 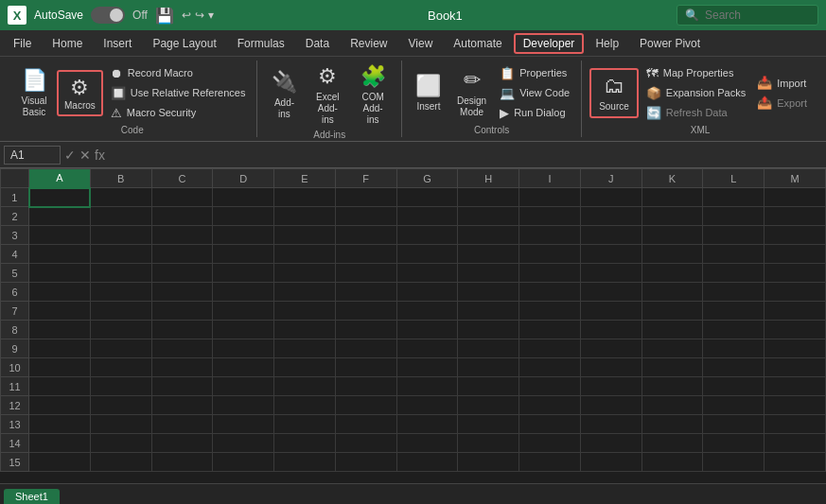 What do you see at coordinates (121, 198) in the screenshot?
I see `cell-B1` at bounding box center [121, 198].